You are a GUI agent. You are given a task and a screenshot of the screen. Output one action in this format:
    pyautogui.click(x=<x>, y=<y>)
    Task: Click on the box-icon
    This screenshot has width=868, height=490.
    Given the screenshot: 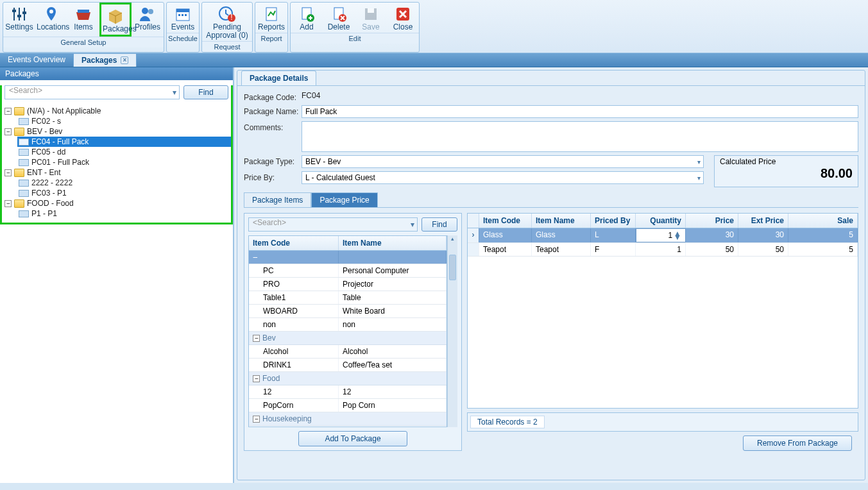 What is the action you would take?
    pyautogui.click(x=115, y=16)
    